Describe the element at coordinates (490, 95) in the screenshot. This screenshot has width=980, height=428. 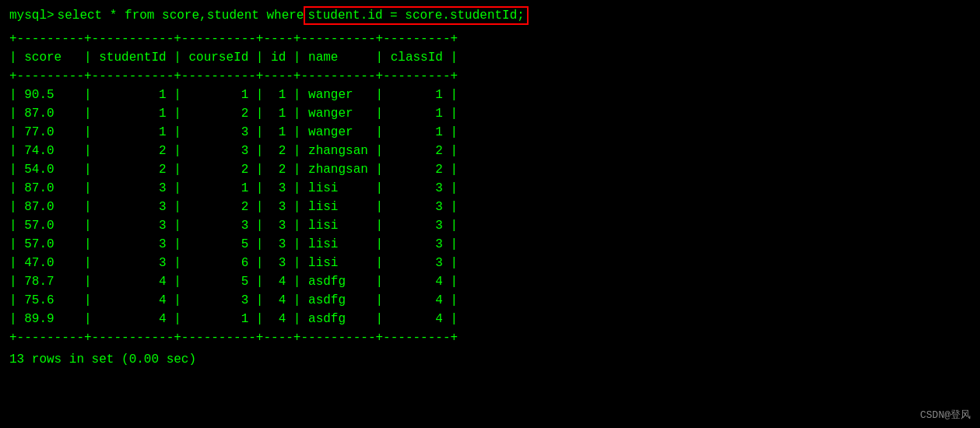
I see `table-row: | 90.5 | 1 | 1 | 1 | wanger | 1 |` at that location.